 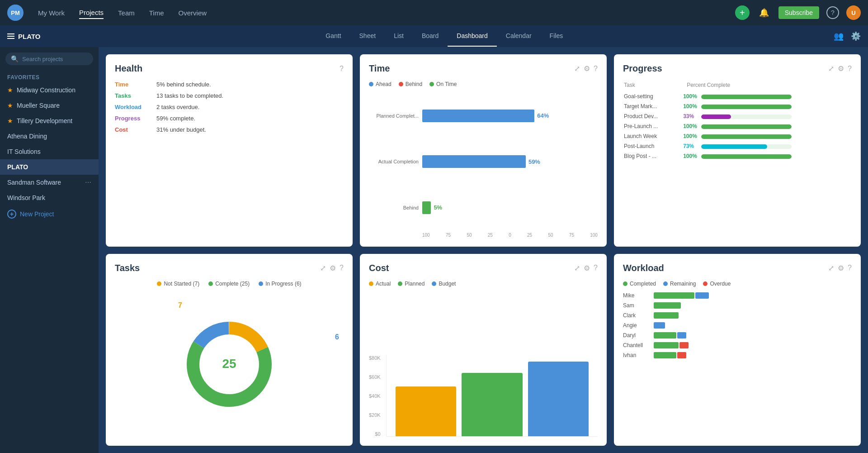 What do you see at coordinates (596, 69) in the screenshot?
I see `time-help-btn: ?` at bounding box center [596, 69].